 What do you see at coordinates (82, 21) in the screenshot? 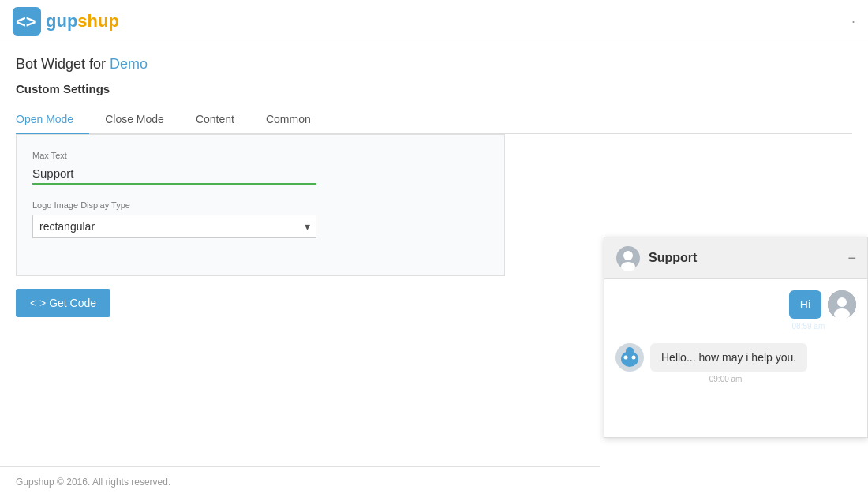
I see `logo-wordmark: gupshup` at bounding box center [82, 21].